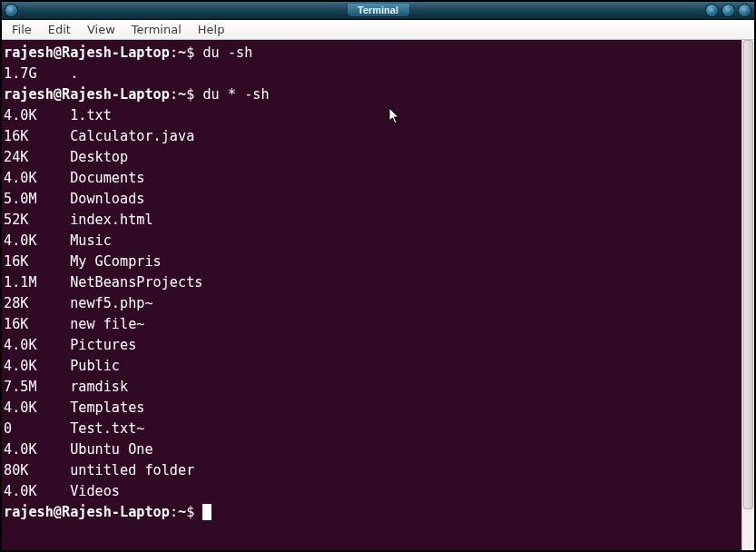  What do you see at coordinates (22, 29) in the screenshot?
I see `menu-file: File` at bounding box center [22, 29].